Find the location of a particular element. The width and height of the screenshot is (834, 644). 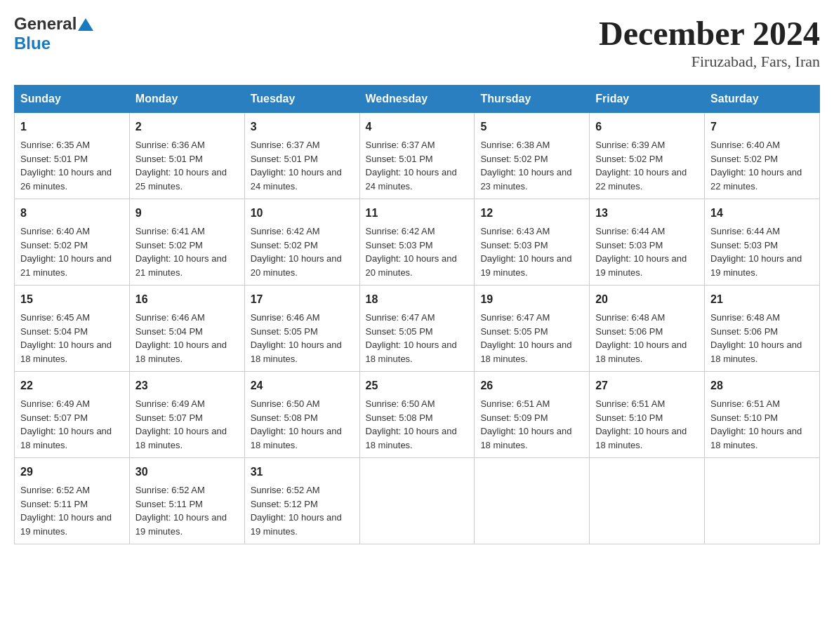

header-thursday: Thursday is located at coordinates (532, 100).